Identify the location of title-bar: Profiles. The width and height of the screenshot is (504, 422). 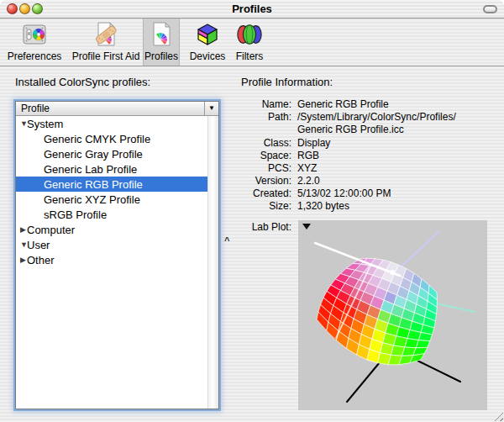
(252, 9).